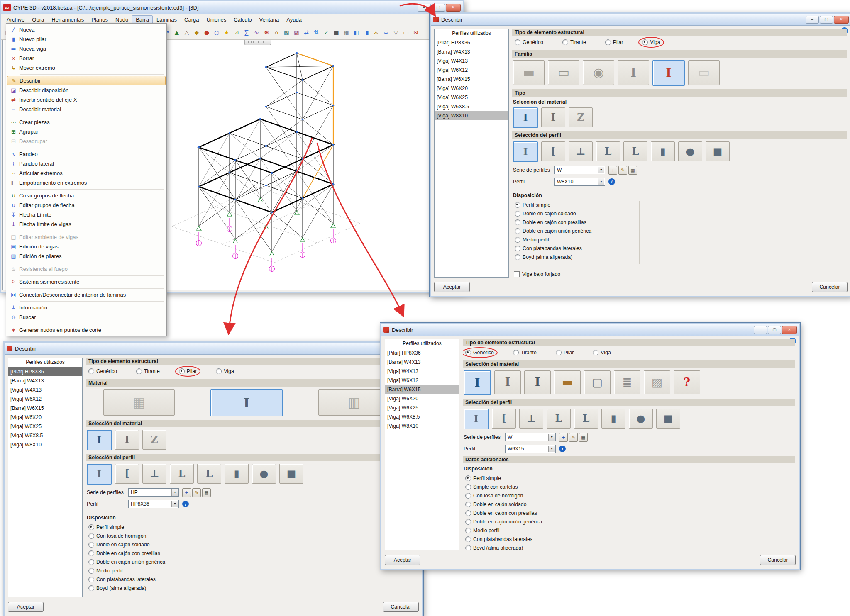 Image resolution: width=850 pixels, height=616 pixels. Describe the element at coordinates (567, 382) in the screenshot. I see `icon-button: ▬` at that location.